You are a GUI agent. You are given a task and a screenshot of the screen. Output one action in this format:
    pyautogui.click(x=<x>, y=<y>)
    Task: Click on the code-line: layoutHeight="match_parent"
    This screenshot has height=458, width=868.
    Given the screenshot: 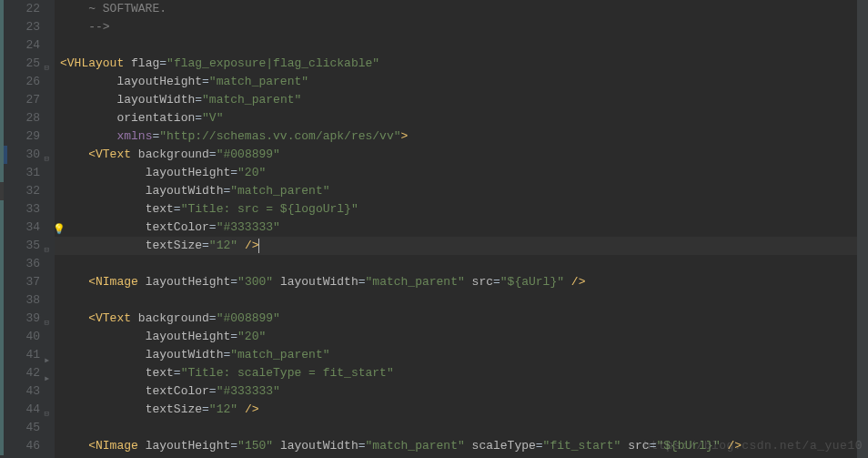 What is the action you would take?
    pyautogui.click(x=461, y=82)
    